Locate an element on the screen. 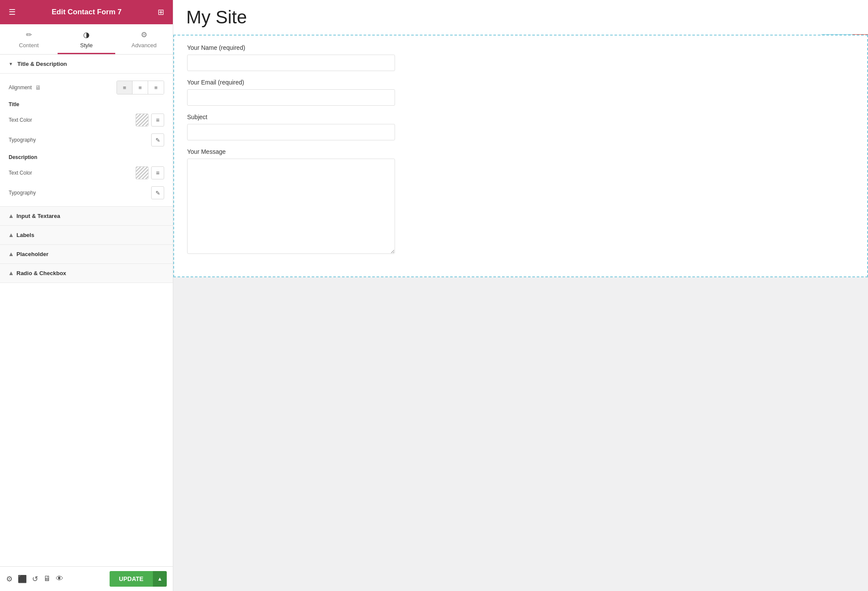 The height and width of the screenshot is (591, 868). desc-color-controls: ≡ is located at coordinates (150, 173).